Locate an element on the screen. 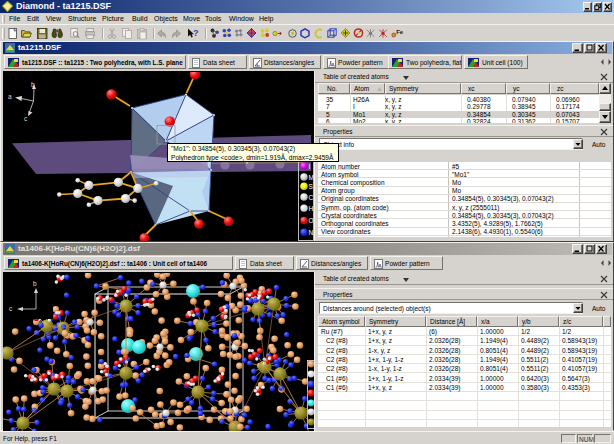 Image resolution: width=614 pixels, height=444 pixels. svg-text: N is located at coordinates (312, 232).